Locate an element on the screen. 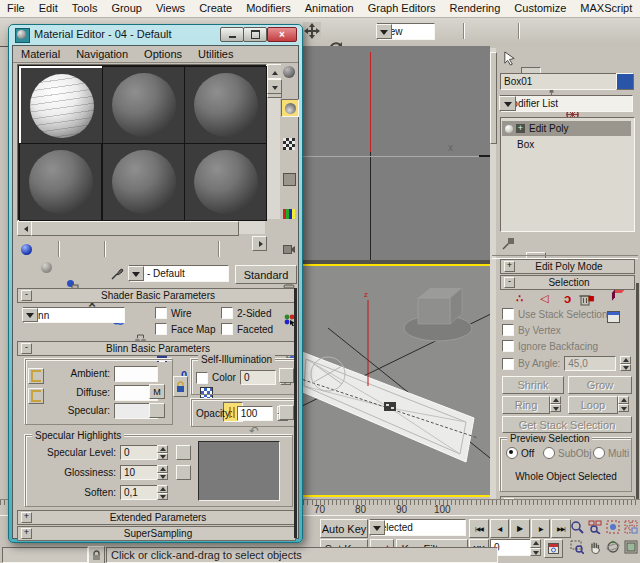 The width and height of the screenshot is (640, 563). menu-create: Create is located at coordinates (216, 8).